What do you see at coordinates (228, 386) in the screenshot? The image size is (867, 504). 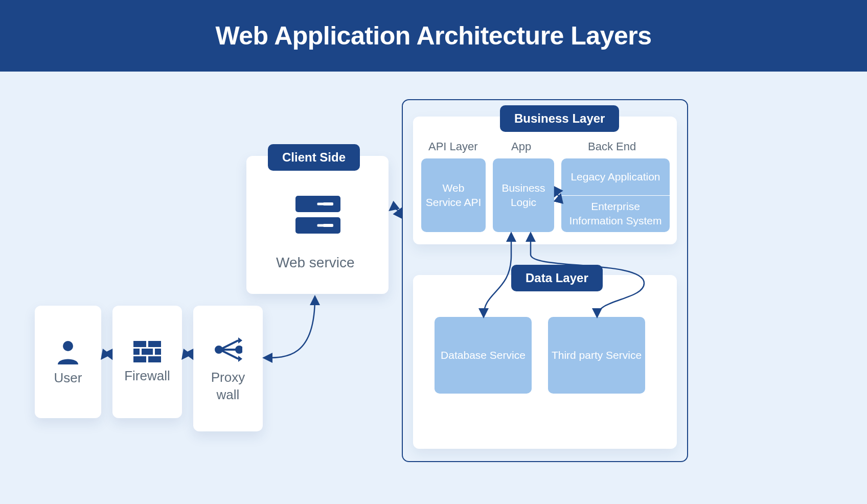 I see `node-proxy-label: Proxy wall` at bounding box center [228, 386].